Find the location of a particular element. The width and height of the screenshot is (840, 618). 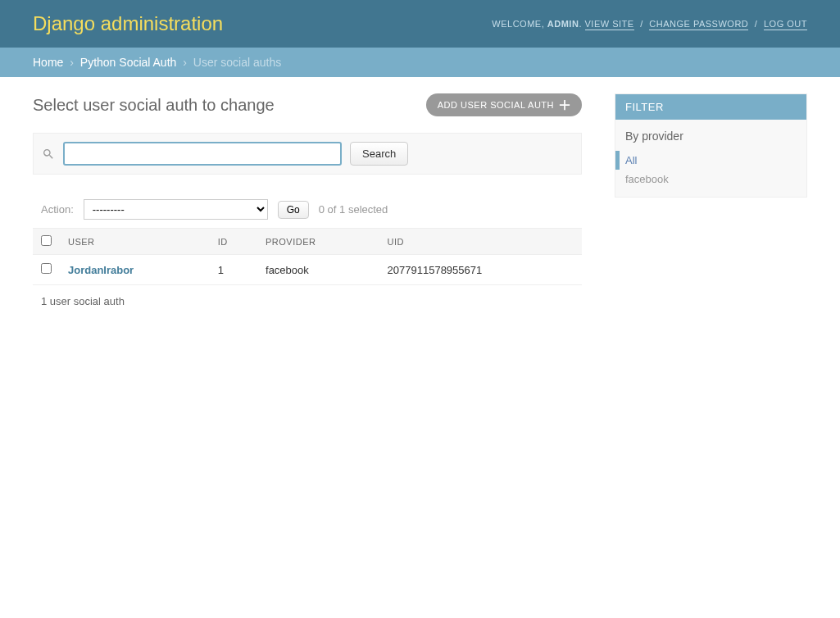

go-button: Go is located at coordinates (293, 210).